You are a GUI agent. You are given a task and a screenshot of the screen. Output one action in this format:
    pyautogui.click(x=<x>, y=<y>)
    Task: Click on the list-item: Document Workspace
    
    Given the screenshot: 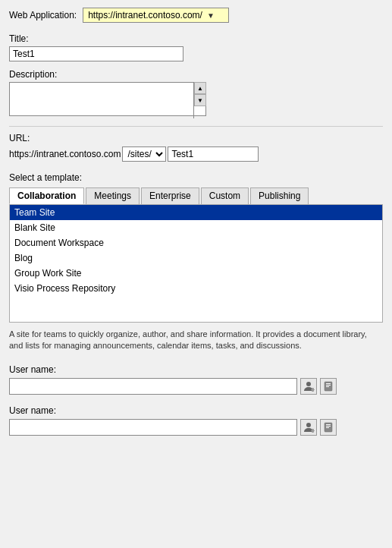 What is the action you would take?
    pyautogui.click(x=196, y=243)
    